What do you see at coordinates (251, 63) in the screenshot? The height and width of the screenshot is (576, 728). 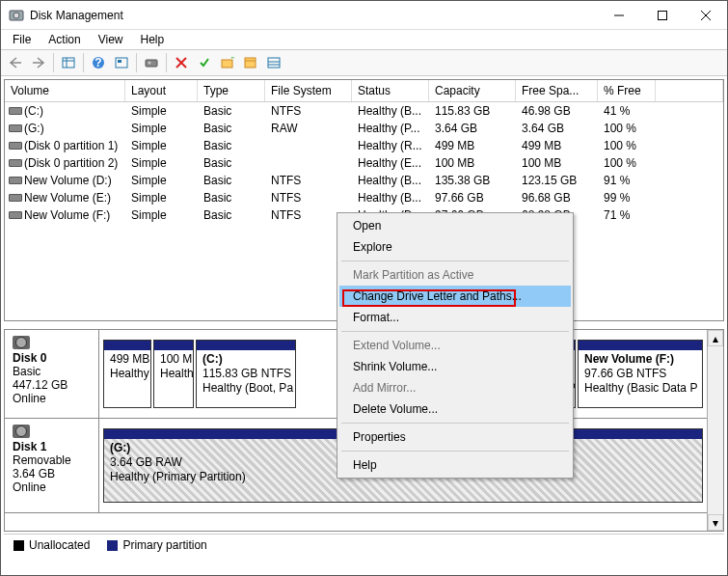 I see `properties-icon` at bounding box center [251, 63].